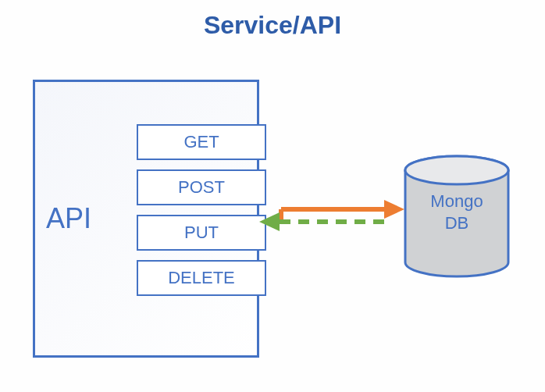 Image resolution: width=545 pixels, height=392 pixels. What do you see at coordinates (69, 219) in the screenshot?
I see `api-label: API` at bounding box center [69, 219].